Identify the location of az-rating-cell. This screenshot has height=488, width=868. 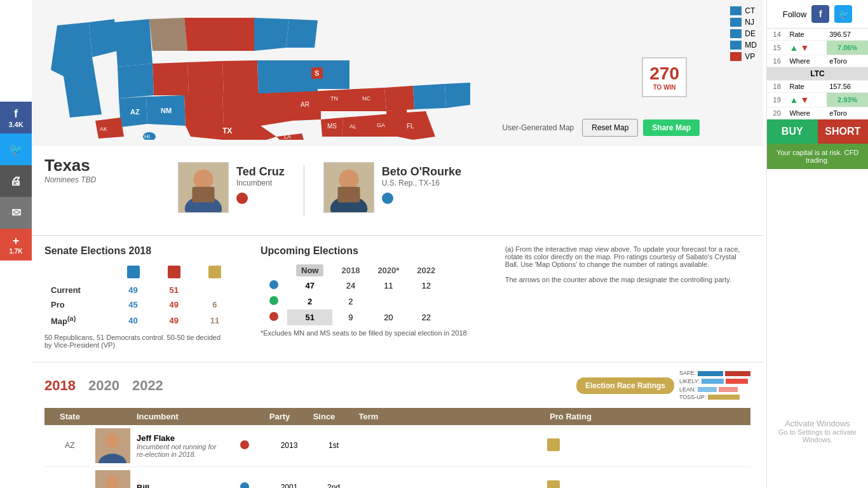
(553, 446).